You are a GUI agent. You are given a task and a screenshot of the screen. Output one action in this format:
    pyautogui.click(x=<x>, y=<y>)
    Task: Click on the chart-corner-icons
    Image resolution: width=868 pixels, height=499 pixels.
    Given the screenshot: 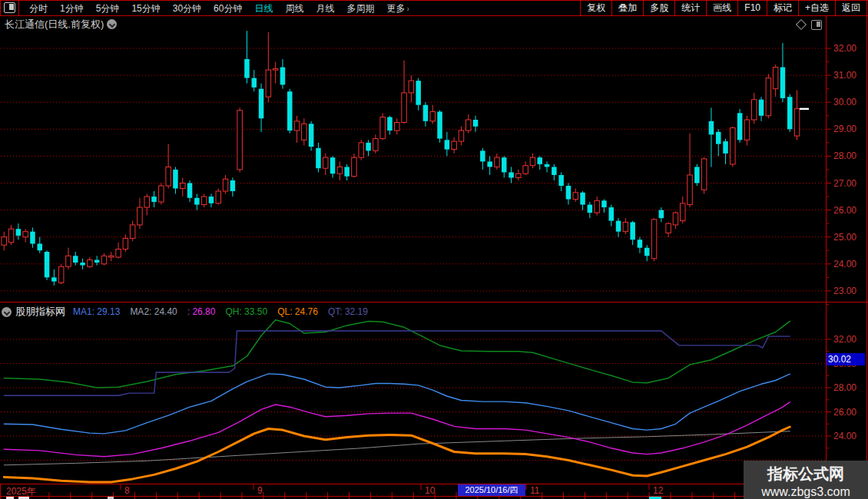 What is the action you would take?
    pyautogui.click(x=810, y=25)
    